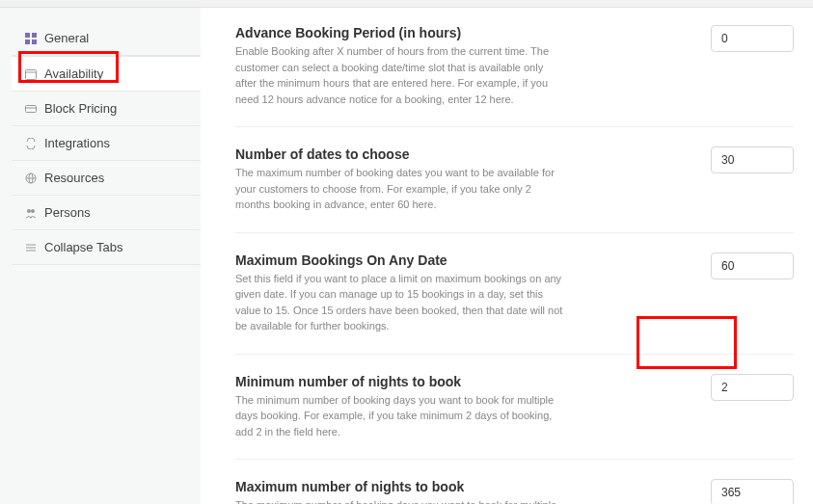 This screenshot has width=813, height=504. What do you see at coordinates (106, 144) in the screenshot?
I see `sidebar-tab-integrations: Integrations` at bounding box center [106, 144].